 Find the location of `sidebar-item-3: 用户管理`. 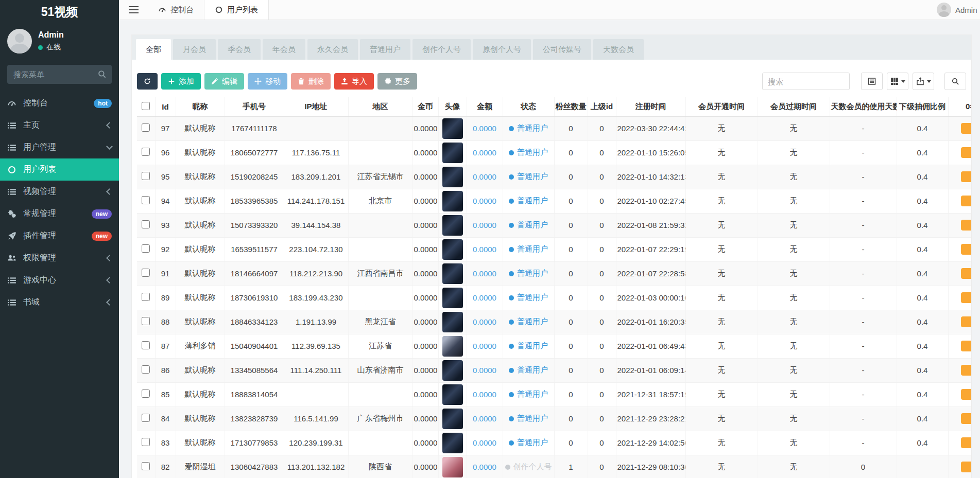

sidebar-item-3: 用户管理 is located at coordinates (60, 147).